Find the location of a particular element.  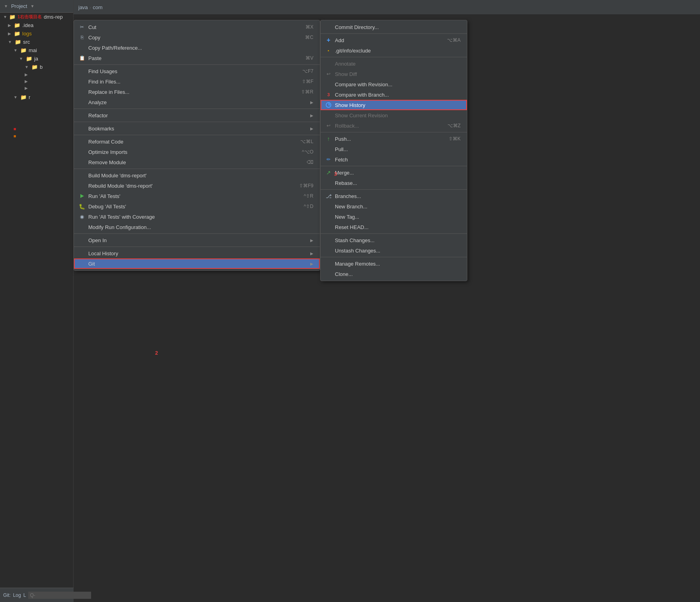

menu-item-run-coverage: ◉ Run 'All Tests' with Coverage is located at coordinates (197, 217).